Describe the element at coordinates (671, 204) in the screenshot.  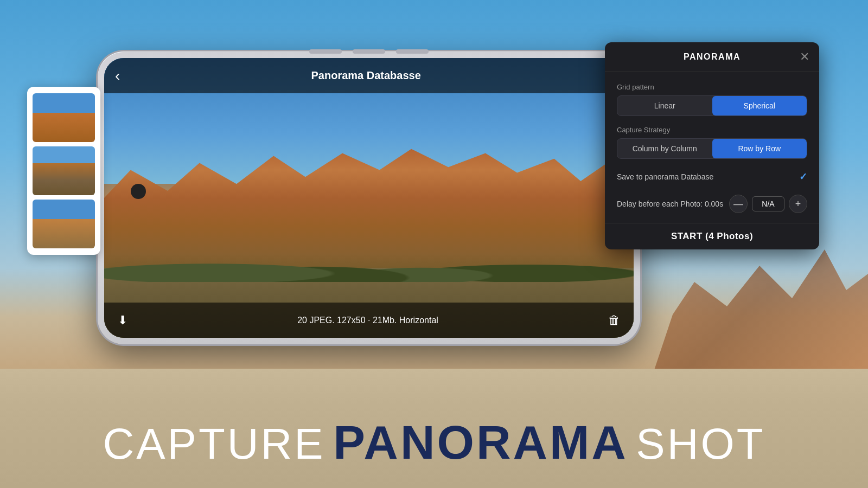
I see `delay-label: Delay before each Photo: 0.00s` at that location.